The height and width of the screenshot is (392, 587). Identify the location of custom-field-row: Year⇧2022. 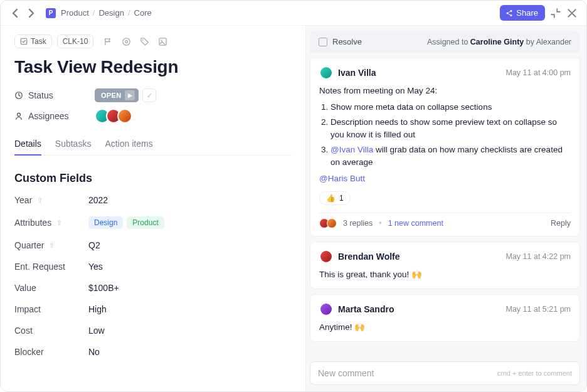
(153, 200).